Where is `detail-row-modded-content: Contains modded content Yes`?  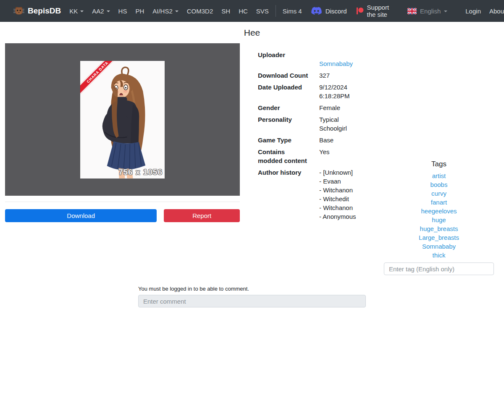 detail-row-modded-content: Contains modded content Yes is located at coordinates (321, 156).